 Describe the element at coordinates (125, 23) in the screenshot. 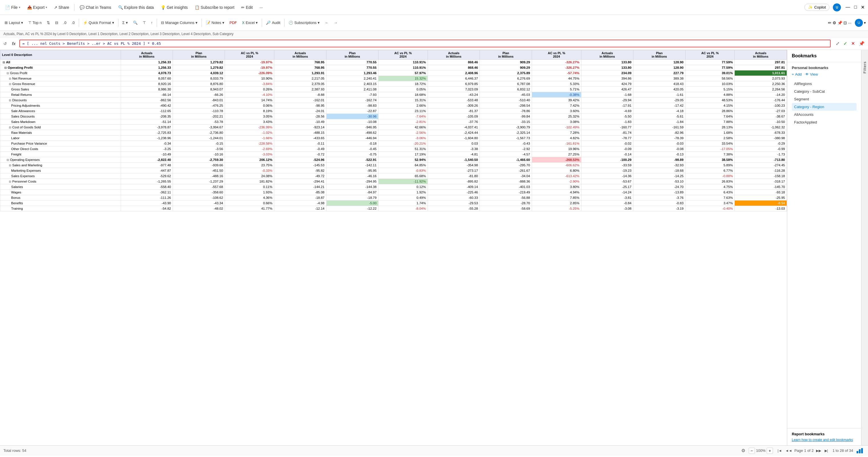

I see `sigma-button: Σ ▾` at that location.